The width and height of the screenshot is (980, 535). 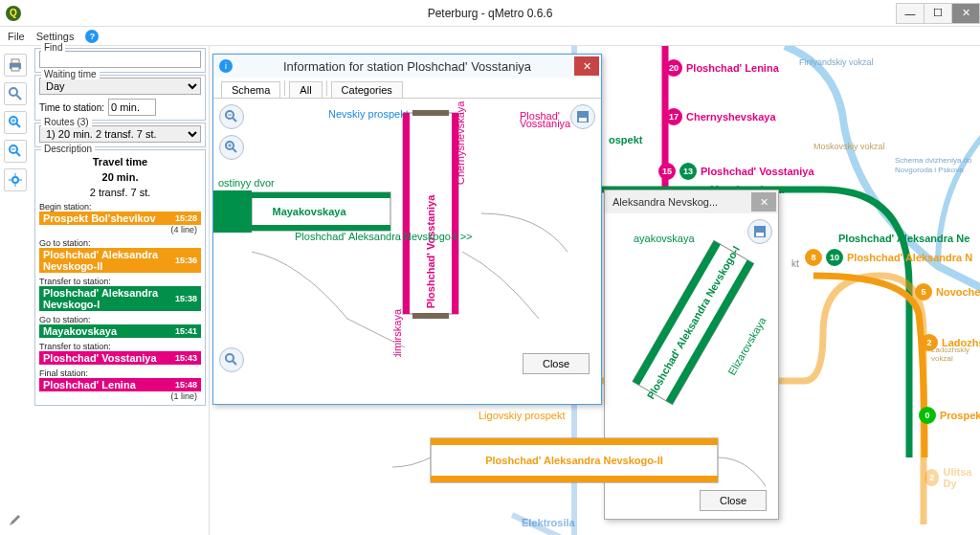 What do you see at coordinates (431, 251) in the screenshot?
I see `svg-text: Ploshchad' Vosstaniya` at bounding box center [431, 251].